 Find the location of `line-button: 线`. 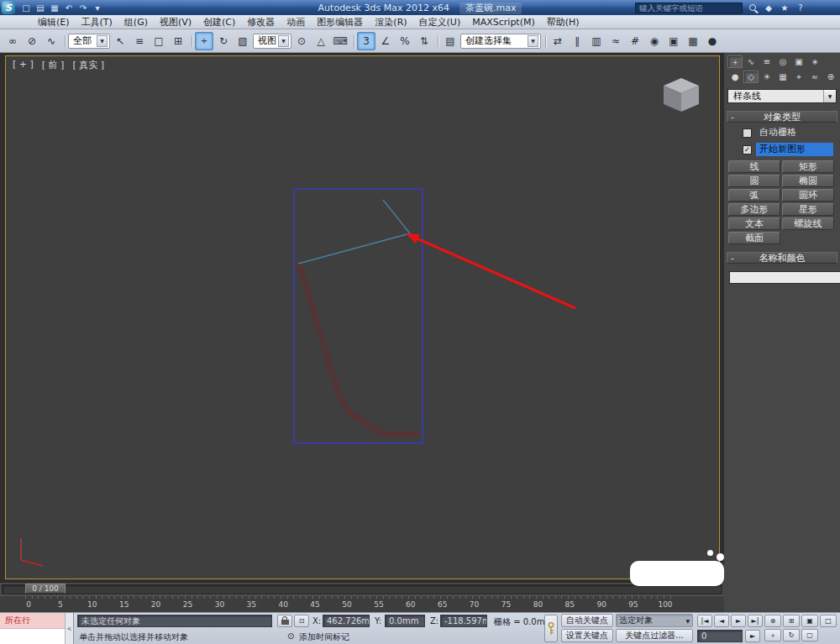

line-button: 线 is located at coordinates (754, 166).